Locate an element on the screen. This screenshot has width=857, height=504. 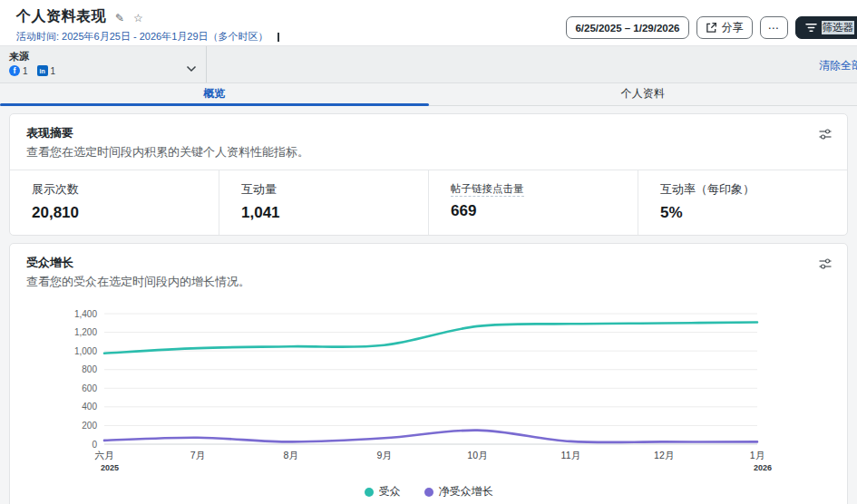
summary-settings-button is located at coordinates (825, 136).